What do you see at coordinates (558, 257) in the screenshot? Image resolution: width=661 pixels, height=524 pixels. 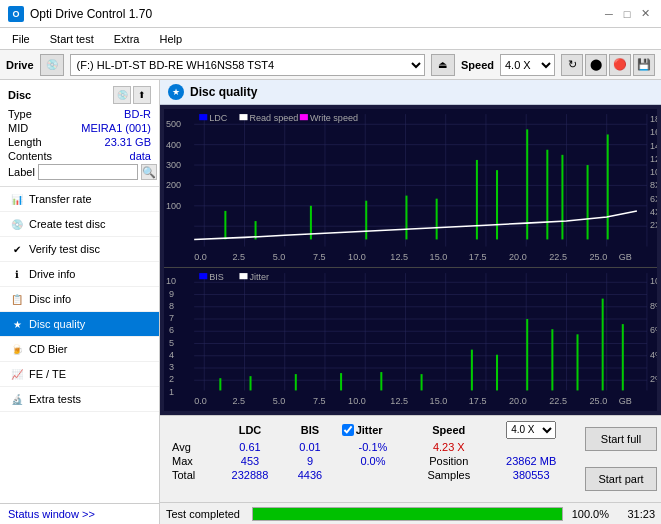 I see `svg-text: 22.5` at bounding box center [558, 257].